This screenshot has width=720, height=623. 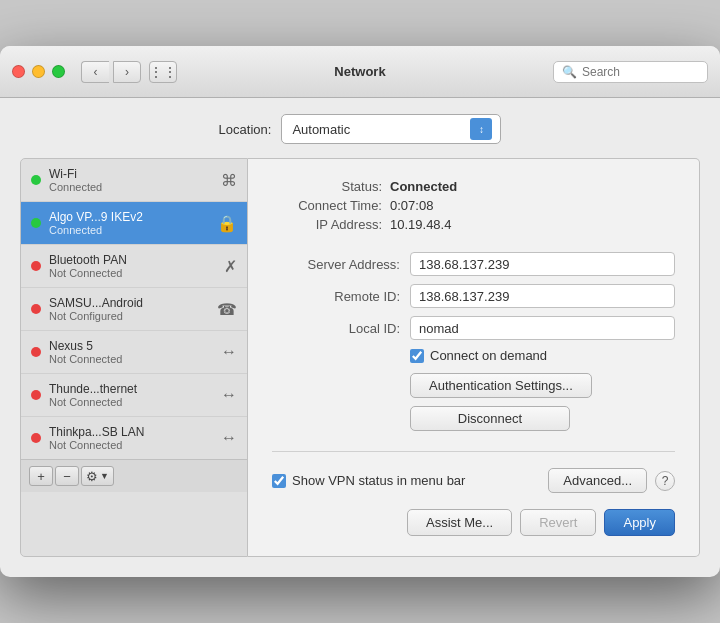 I want to click on ip-row: IP Address: 10.19.48.4, so click(x=474, y=224).